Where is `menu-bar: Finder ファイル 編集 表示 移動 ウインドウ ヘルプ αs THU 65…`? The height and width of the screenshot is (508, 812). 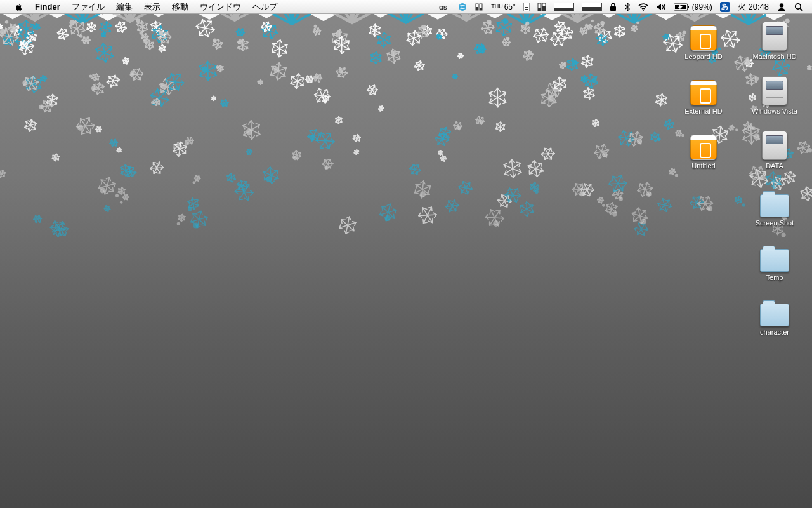
menu-bar: Finder ファイル 編集 表示 移動 ウインドウ ヘルプ αs THU 65… is located at coordinates (406, 7).